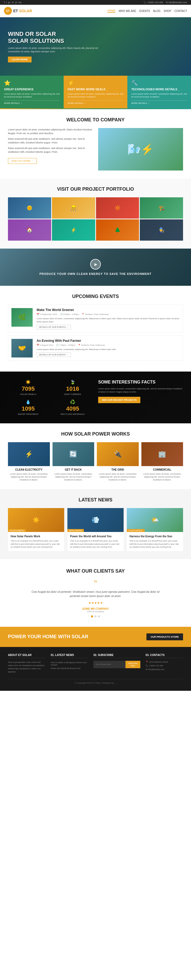  What do you see at coordinates (13, 2) in the screenshot?
I see `linkedin-icon: in` at bounding box center [13, 2].